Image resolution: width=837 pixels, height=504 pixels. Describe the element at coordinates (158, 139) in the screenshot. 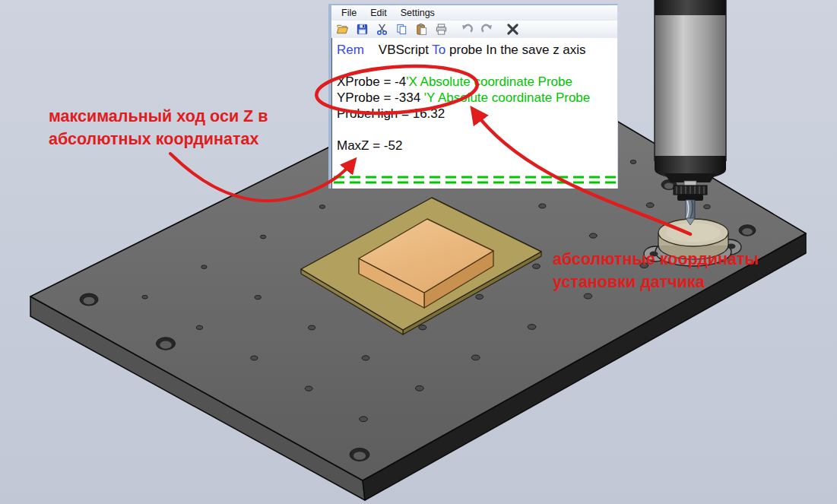

I see `note-line: абсолютных координатах` at that location.